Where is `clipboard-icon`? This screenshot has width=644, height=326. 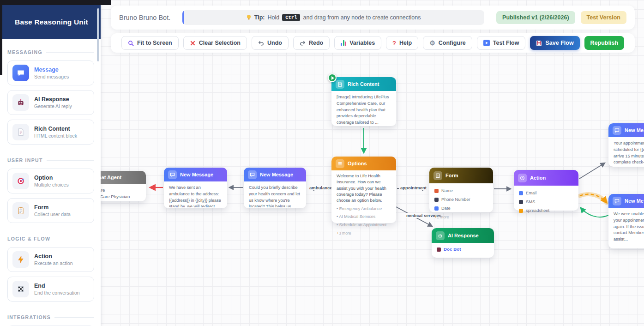 clipboard-icon is located at coordinates (21, 211).